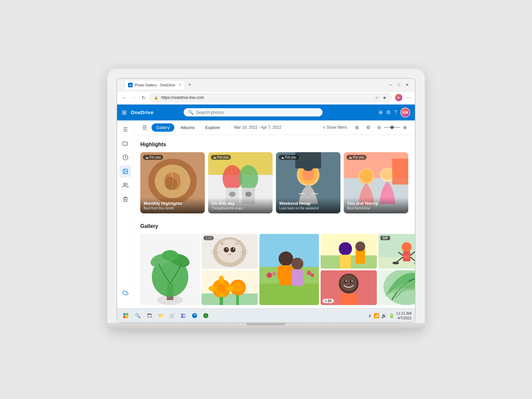 The width and height of the screenshot is (532, 399). Describe the element at coordinates (357, 157) in the screenshot. I see `highlight-badge-4: ☁ For you` at that location.